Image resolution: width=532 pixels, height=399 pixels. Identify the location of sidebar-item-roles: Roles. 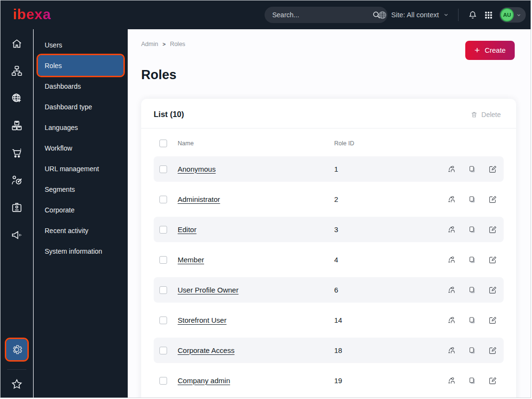
(81, 65).